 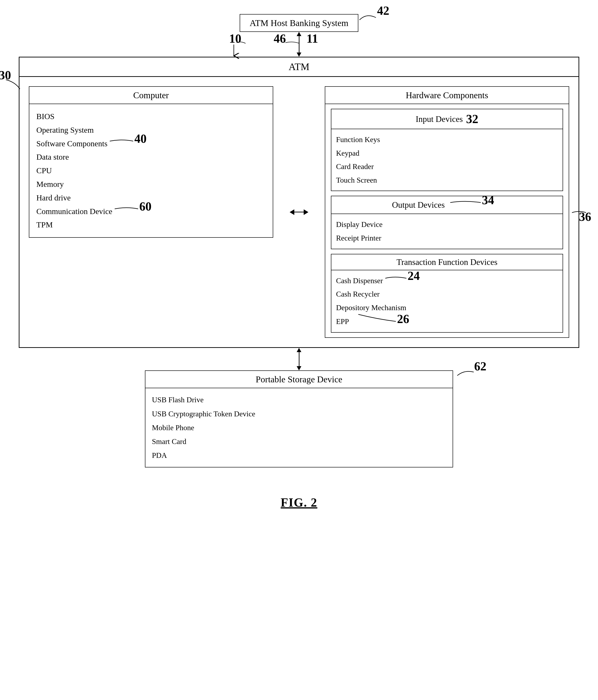 I want to click on label-60-arrow: 60, so click(x=138, y=211).